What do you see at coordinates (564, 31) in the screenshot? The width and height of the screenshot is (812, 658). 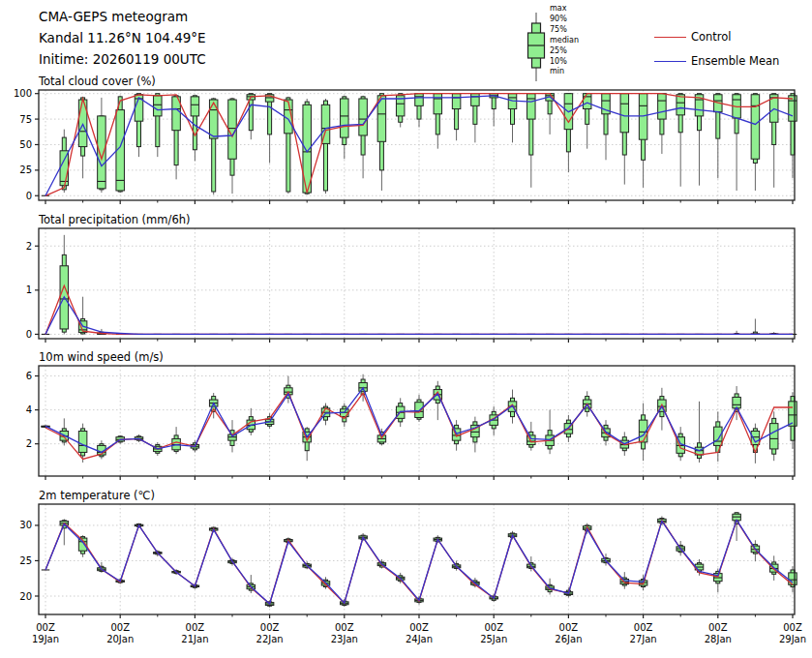 I see `legend-label-75: 75%` at bounding box center [564, 31].